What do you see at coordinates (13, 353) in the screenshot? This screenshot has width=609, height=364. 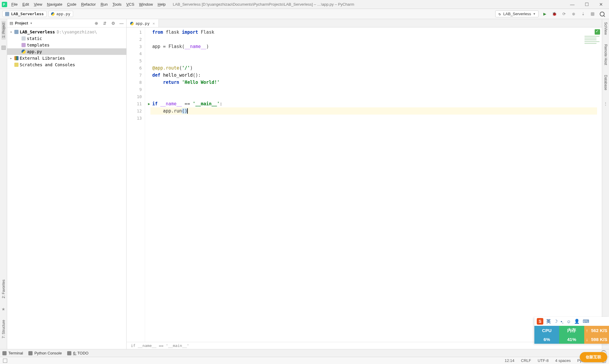 I see `terminal-tool-button: Terminal` at bounding box center [13, 353].